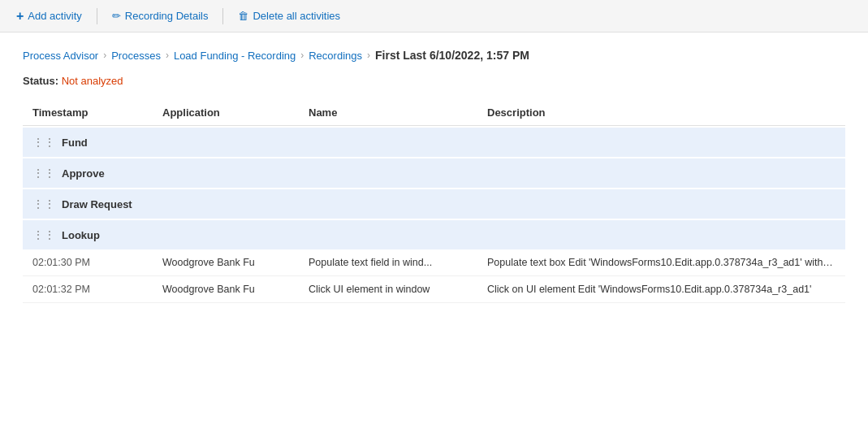  I want to click on group-label-fund: Fund, so click(75, 143).